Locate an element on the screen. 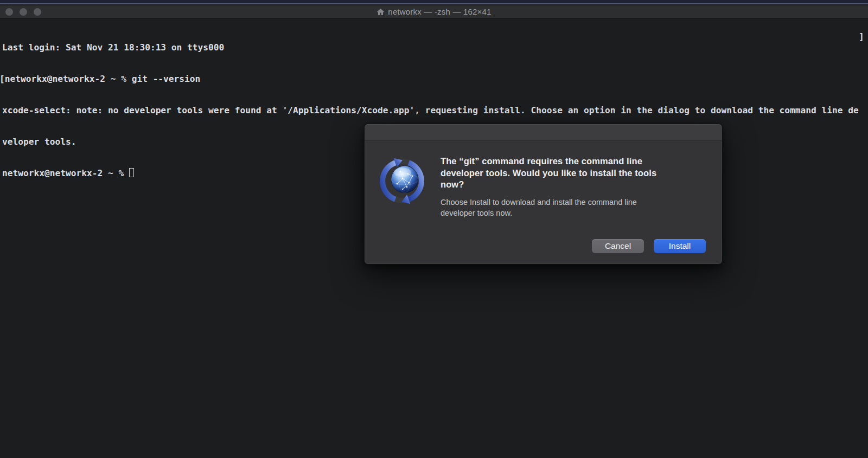  dialog-title-line: now? is located at coordinates (568, 185).